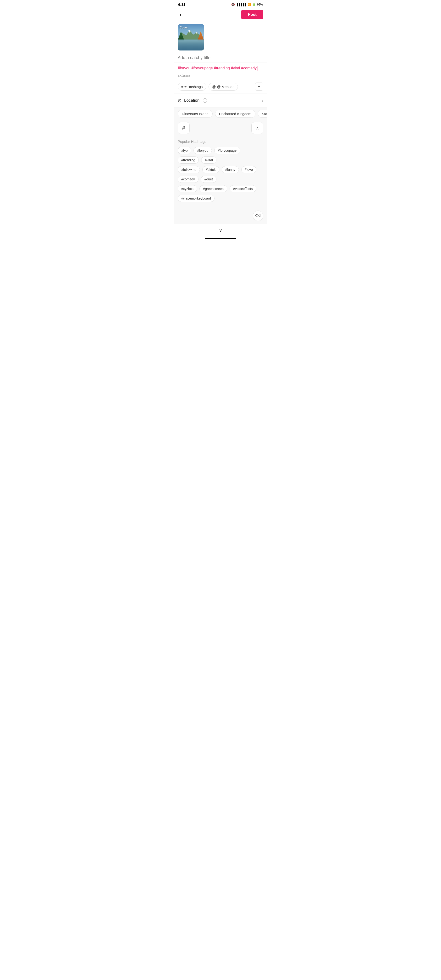 The image size is (441, 980). What do you see at coordinates (260, 5) in the screenshot?
I see `battery-percent: 92%` at bounding box center [260, 5].